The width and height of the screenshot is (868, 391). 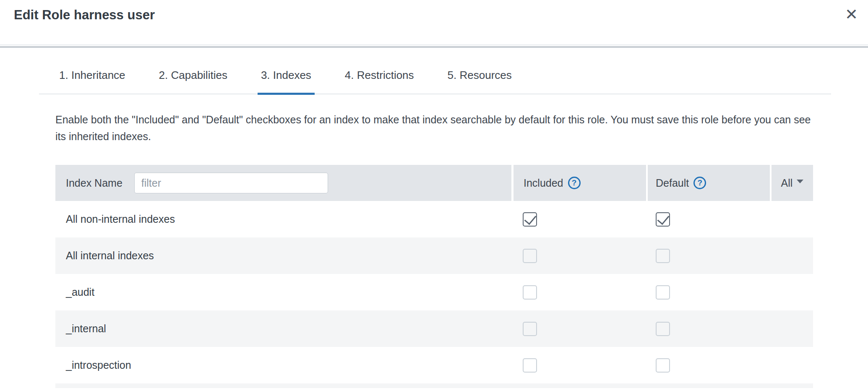 I want to click on index-table-header: Index Name Included ? Default ? All, so click(x=434, y=183).